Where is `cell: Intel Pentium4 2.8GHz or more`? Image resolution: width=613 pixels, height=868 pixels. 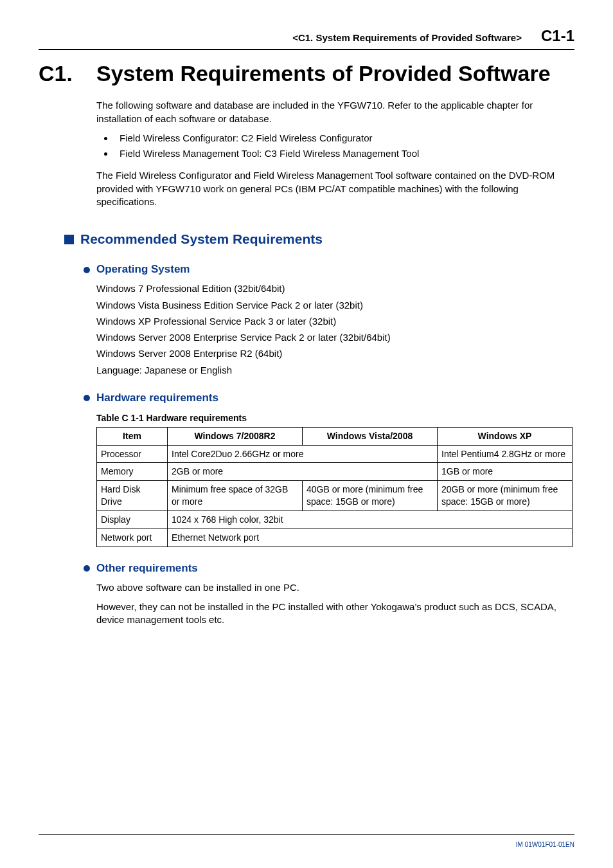
cell: Intel Pentium4 2.8GHz or more is located at coordinates (505, 454).